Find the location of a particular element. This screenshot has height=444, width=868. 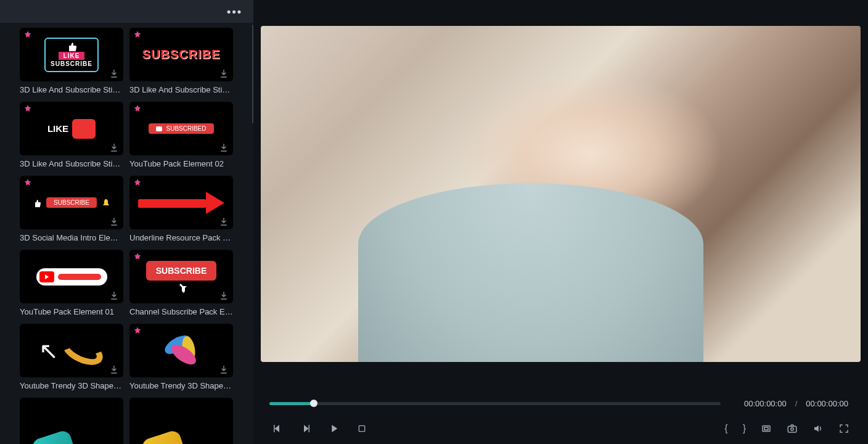

sidebar-header: ••• is located at coordinates (127, 11).